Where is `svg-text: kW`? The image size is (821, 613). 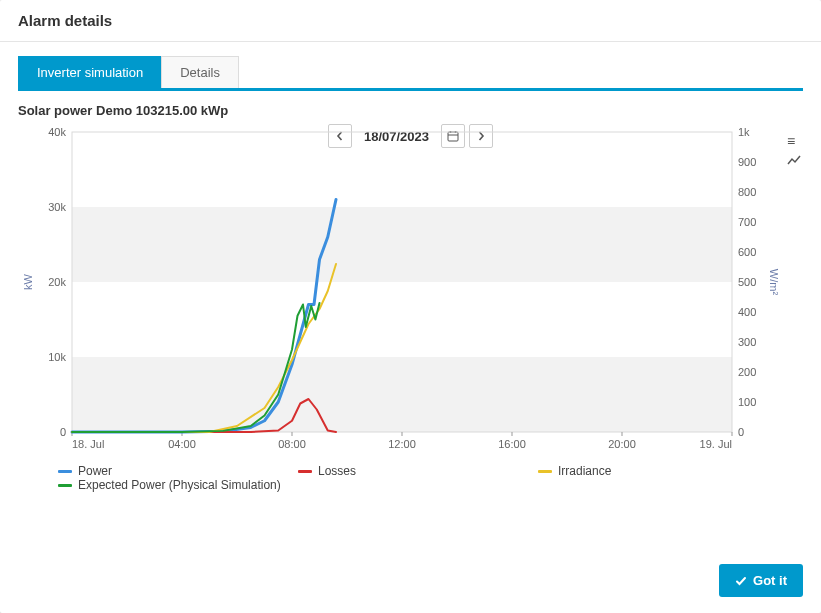 svg-text: kW is located at coordinates (28, 282).